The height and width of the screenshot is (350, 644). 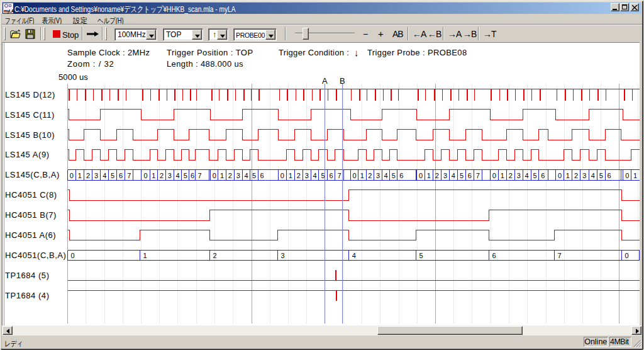 I want to click on svg-text: A, so click(x=325, y=81).